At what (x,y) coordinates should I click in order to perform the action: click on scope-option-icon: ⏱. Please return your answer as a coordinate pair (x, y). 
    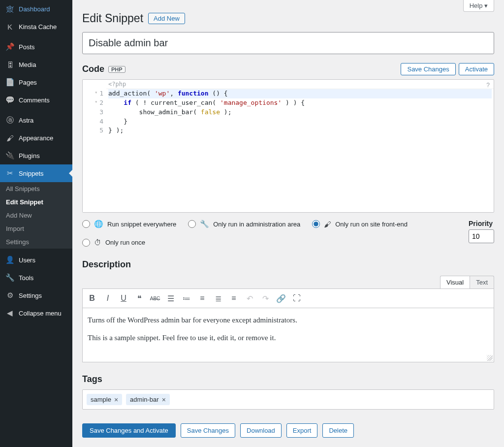
    Looking at the image, I should click on (97, 242).